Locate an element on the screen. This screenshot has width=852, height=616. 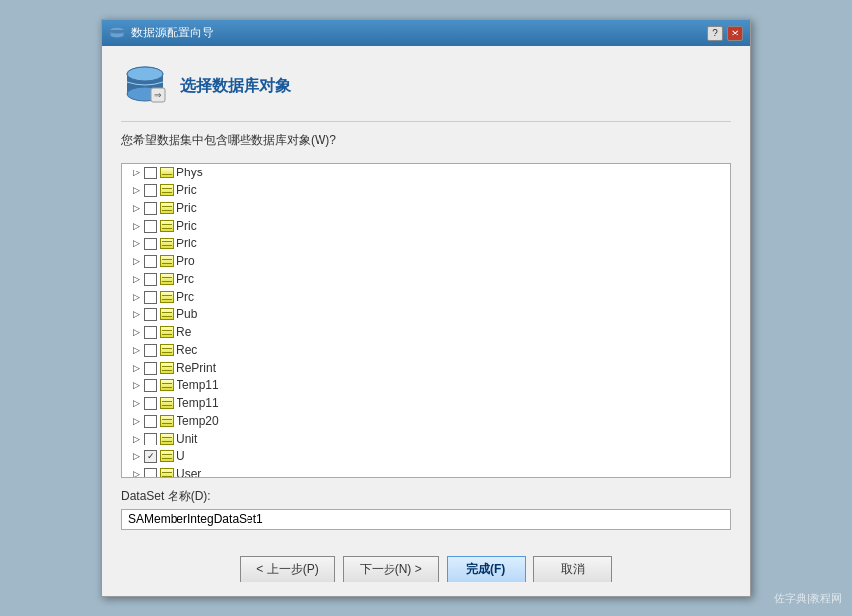
header-section: ⇒ 选择数据库对象 is located at coordinates (426, 93).